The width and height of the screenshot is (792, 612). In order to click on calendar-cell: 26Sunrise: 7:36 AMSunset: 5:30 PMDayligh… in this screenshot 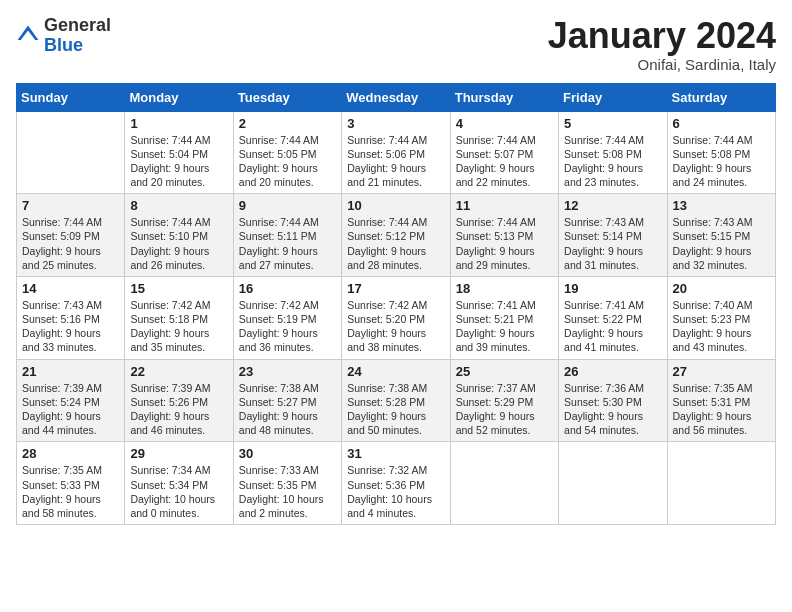, I will do `click(613, 400)`.